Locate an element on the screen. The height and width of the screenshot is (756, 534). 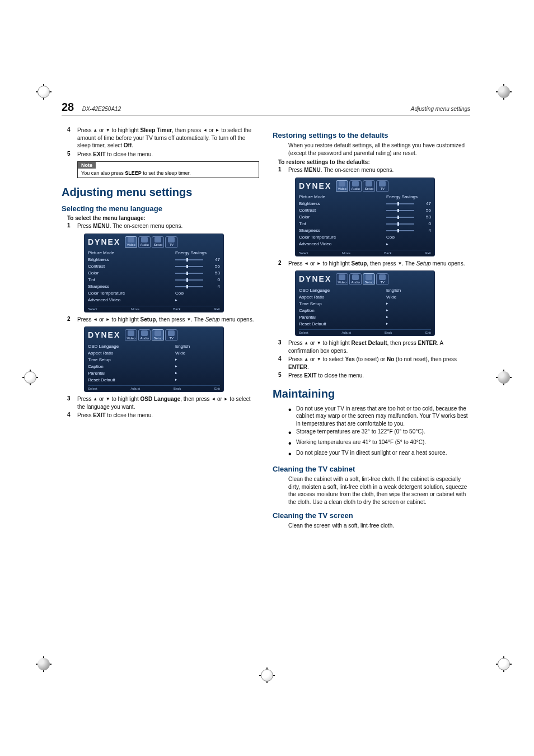
osd-row: Contrast is located at coordinates (96, 267).